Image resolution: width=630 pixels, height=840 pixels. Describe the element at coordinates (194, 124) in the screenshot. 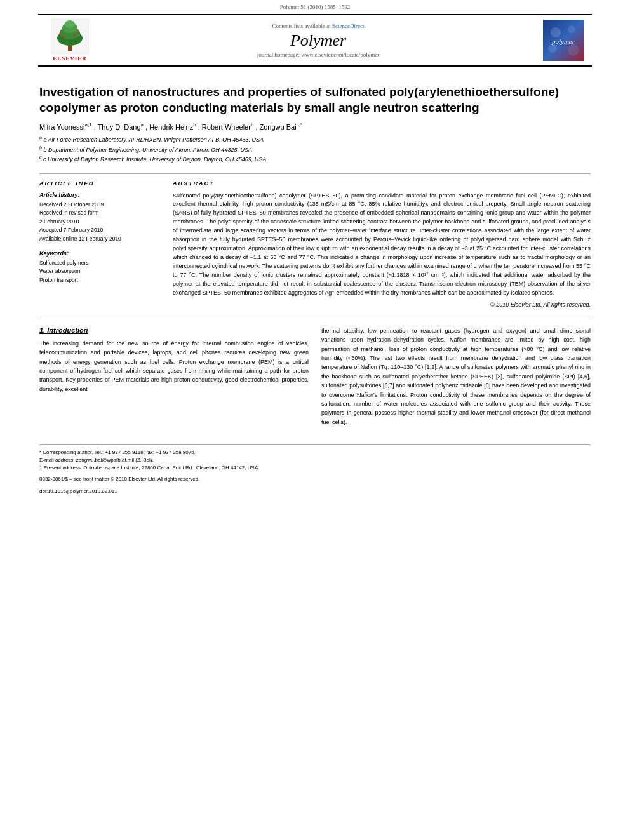

I see `author-sup-b: b` at that location.